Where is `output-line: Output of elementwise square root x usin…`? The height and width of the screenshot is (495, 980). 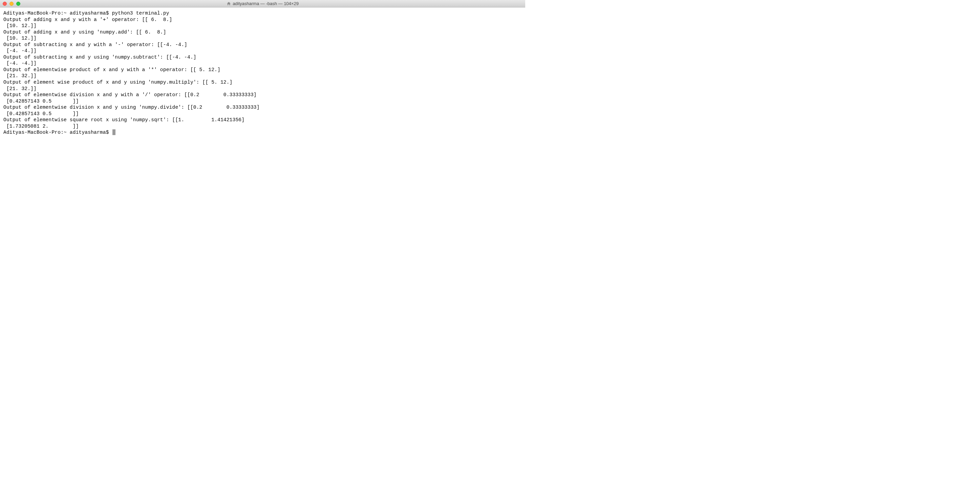 output-line: Output of elementwise square root x usin… is located at coordinates (124, 120).